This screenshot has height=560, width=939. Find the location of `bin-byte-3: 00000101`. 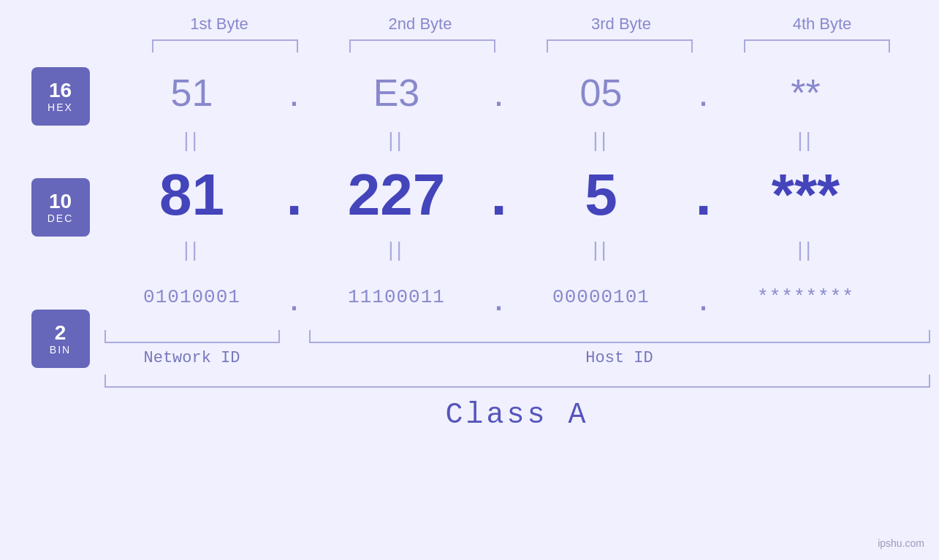

bin-byte-3: 00000101 is located at coordinates (601, 297).